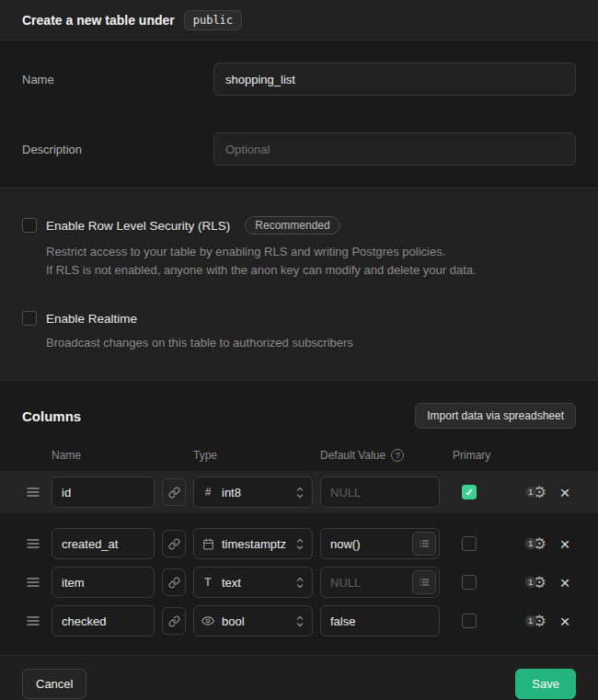  Describe the element at coordinates (52, 416) in the screenshot. I see `columns-title: Columns` at that location.